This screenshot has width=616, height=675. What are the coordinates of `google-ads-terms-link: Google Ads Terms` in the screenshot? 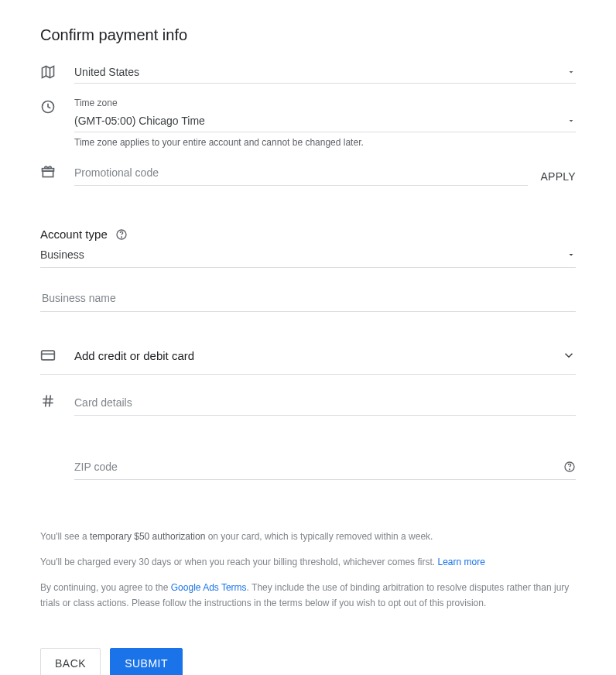 It's located at (209, 588).